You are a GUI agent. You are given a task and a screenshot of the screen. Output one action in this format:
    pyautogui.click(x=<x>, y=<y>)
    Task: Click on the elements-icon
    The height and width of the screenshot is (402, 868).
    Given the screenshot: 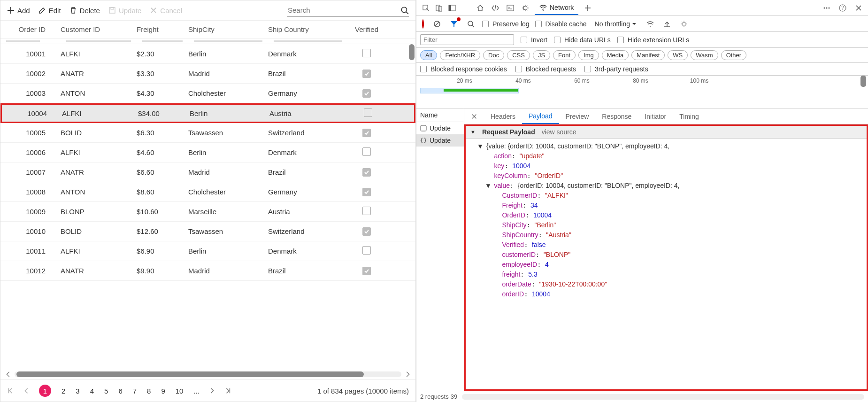 What is the action you would take?
    pyautogui.click(x=495, y=8)
    